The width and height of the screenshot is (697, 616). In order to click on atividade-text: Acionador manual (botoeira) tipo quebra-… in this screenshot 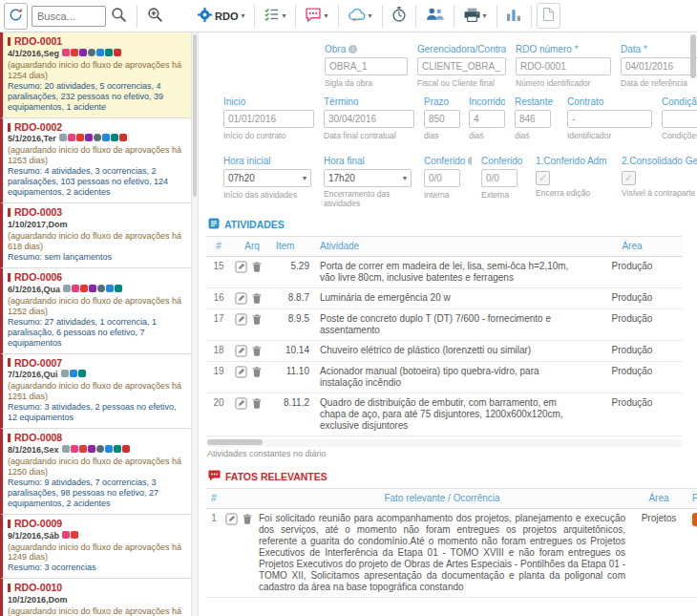, I will do `click(452, 377)`.